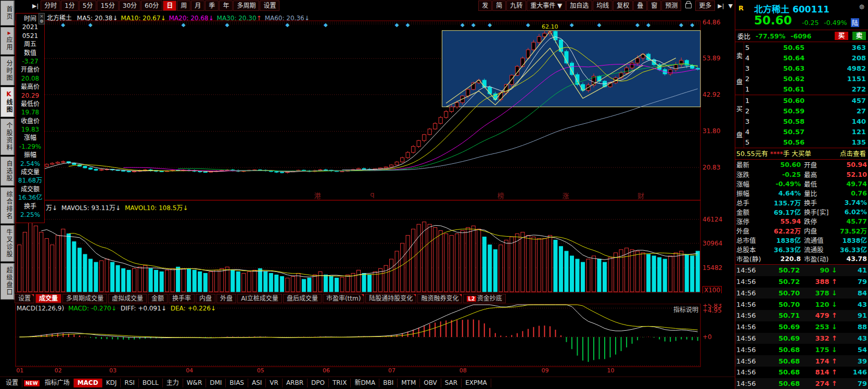  I want to click on period-button-多周期: 多周期, so click(246, 6).